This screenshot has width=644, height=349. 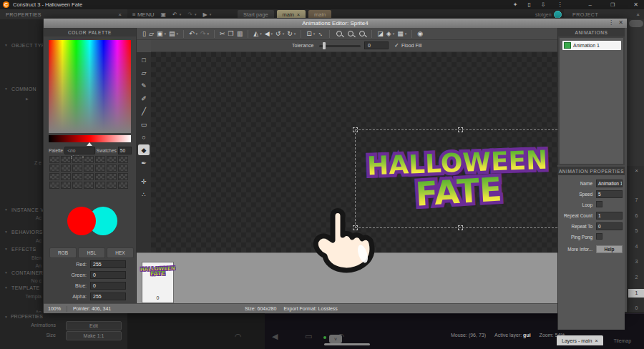 I want to click on rotate-ccw-icon: ↺▾, so click(x=280, y=34).